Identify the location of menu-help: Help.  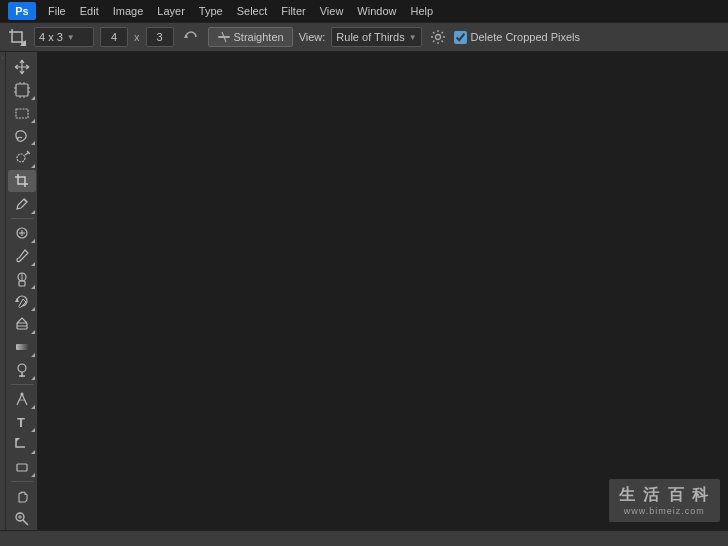
(422, 11).